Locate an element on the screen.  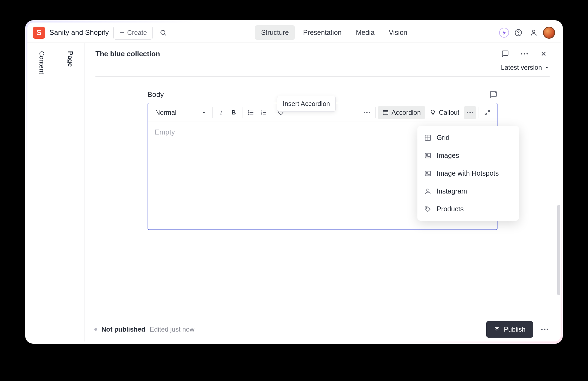
tag-icon is located at coordinates (428, 209).